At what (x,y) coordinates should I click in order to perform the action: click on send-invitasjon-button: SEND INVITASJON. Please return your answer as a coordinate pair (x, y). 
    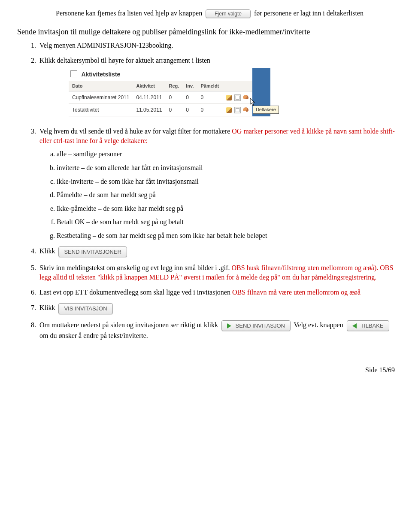
    Looking at the image, I should click on (256, 326).